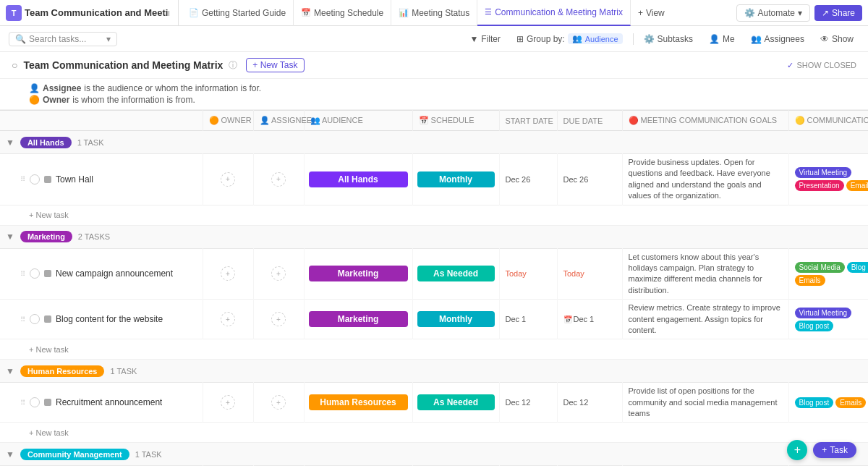 The height and width of the screenshot is (466, 868). Describe the element at coordinates (661, 39) in the screenshot. I see `filter-right: ▼ Filter ⊞ Group by: 👥 Audience ⚙️ Subta…` at that location.